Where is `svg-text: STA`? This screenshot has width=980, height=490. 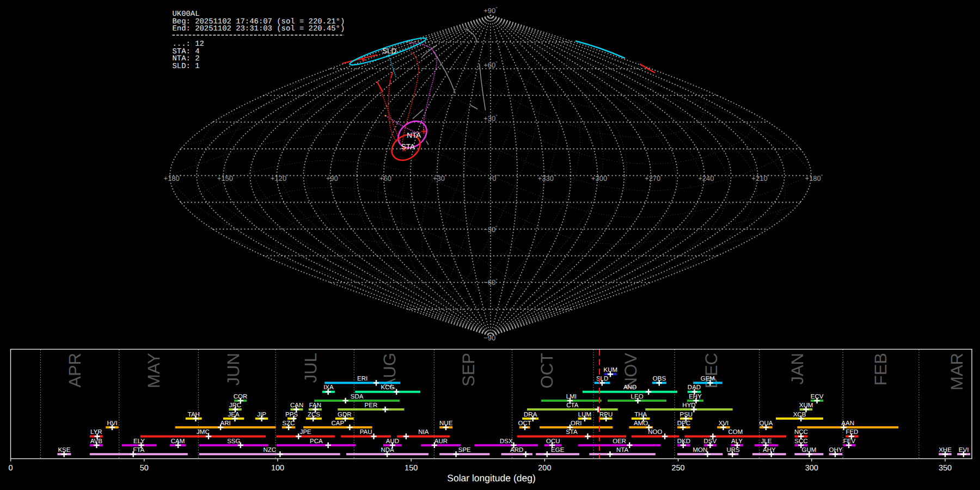
svg-text: STA is located at coordinates (572, 432).